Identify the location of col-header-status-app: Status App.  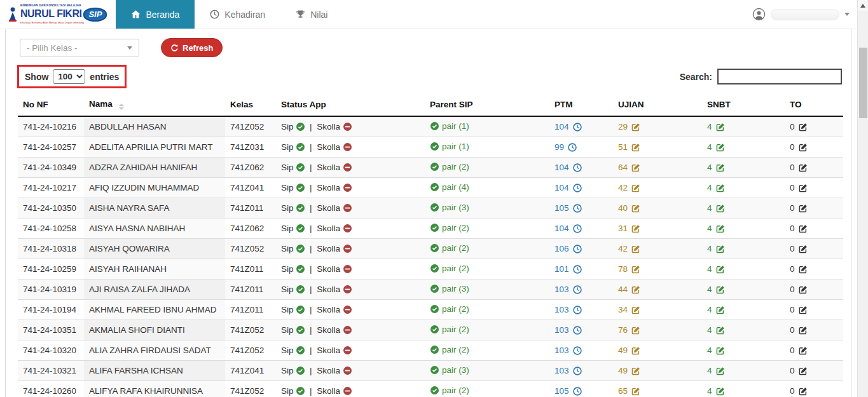
(350, 105).